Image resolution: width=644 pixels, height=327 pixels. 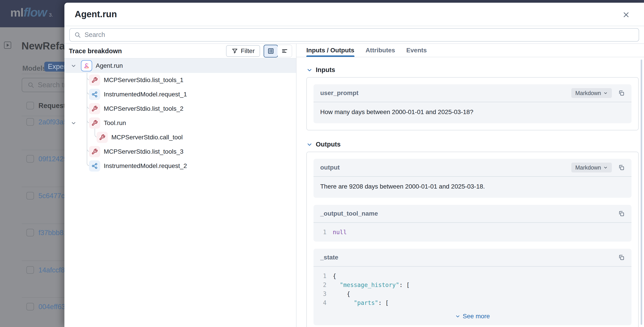 What do you see at coordinates (472, 113) in the screenshot?
I see `field-value: How many days between 2000-01-01 and 202…` at bounding box center [472, 113].